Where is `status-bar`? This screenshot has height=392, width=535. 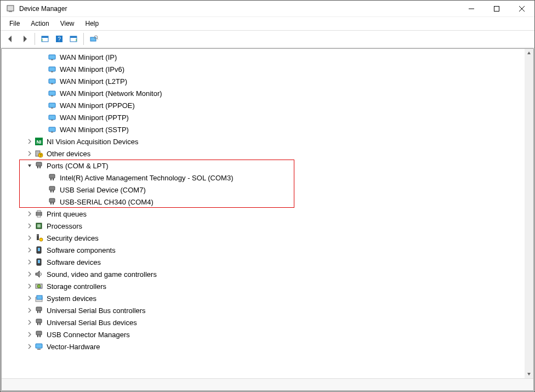
status-bar is located at coordinates (268, 384).